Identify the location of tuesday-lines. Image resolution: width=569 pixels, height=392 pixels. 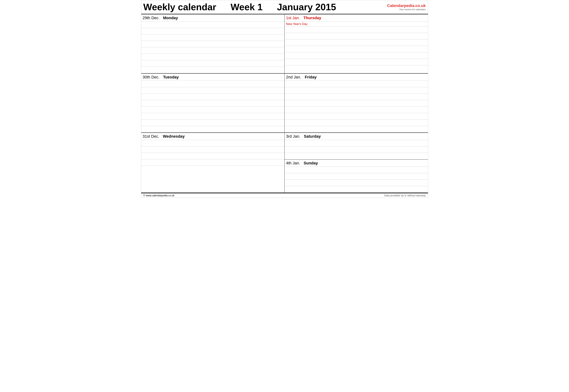
(213, 107).